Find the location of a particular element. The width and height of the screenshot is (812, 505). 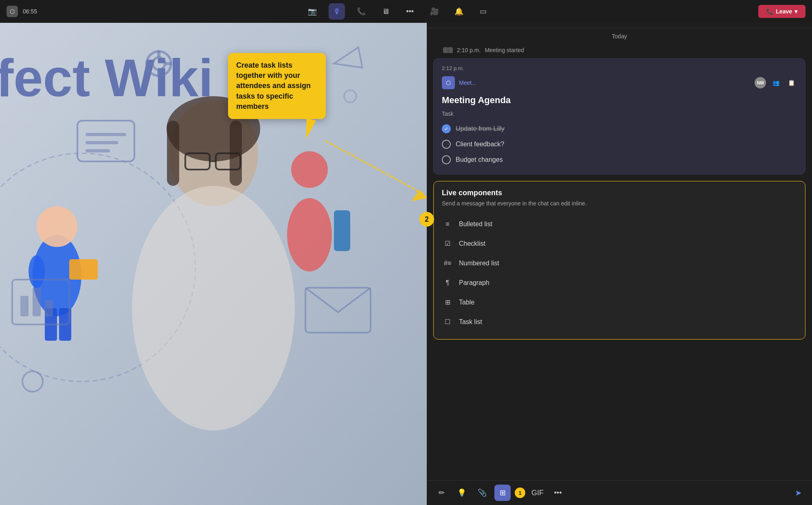

meeting-start-label: Meeting started is located at coordinates (504, 50).